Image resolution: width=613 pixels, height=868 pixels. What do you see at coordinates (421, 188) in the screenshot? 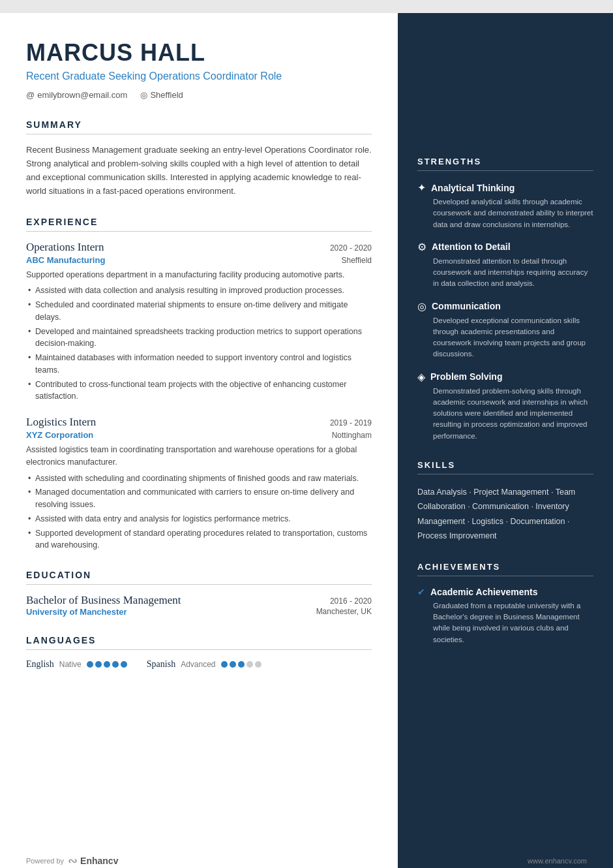
I see `analytical-icon: ✦` at bounding box center [421, 188].